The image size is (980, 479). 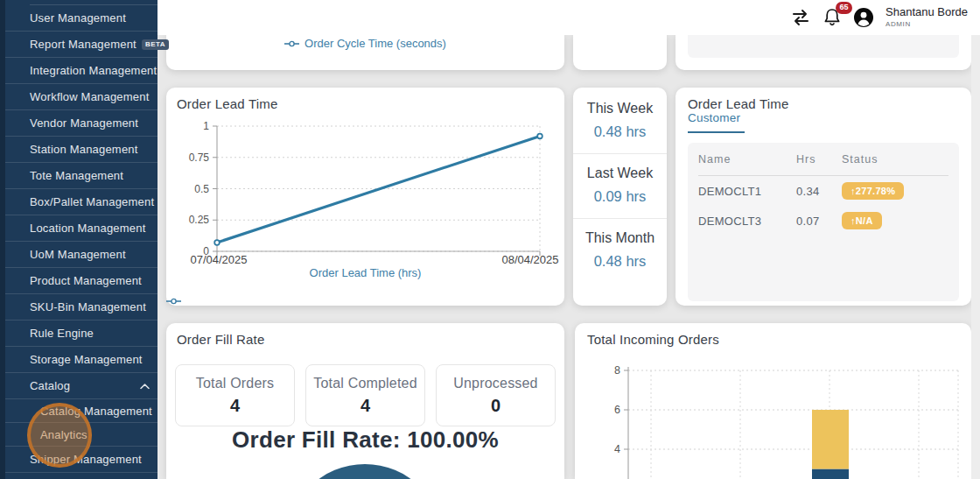 I want to click on summary-label: This Month, so click(x=620, y=238).